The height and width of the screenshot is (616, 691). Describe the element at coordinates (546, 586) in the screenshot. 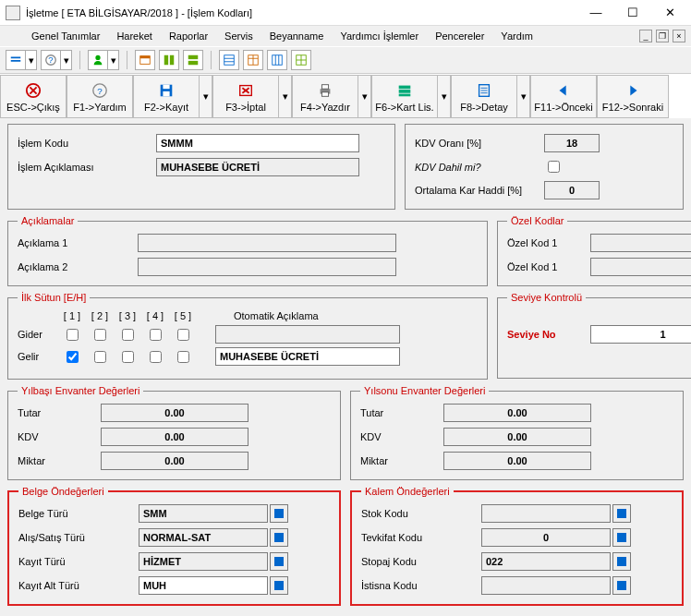

I see `istisna-field` at that location.